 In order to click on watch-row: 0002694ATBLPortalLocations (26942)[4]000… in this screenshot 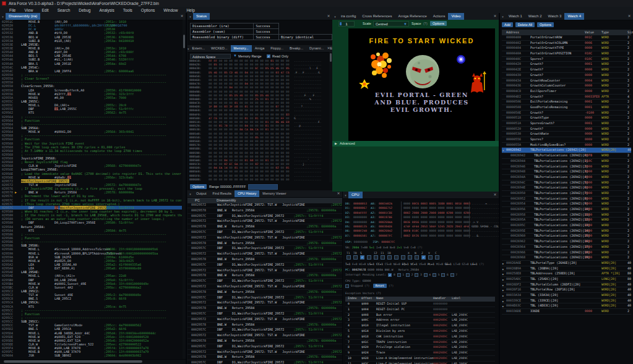, I will do `click(567, 178)`.